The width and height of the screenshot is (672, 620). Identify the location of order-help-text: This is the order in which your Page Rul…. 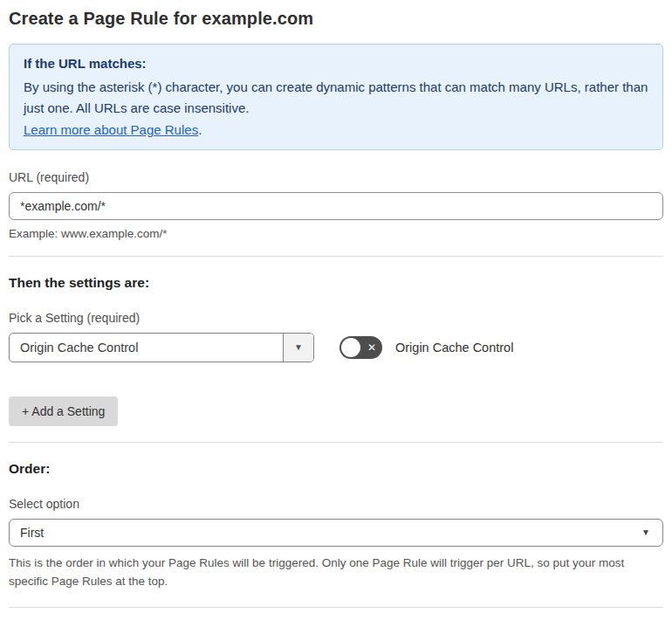
(332, 573).